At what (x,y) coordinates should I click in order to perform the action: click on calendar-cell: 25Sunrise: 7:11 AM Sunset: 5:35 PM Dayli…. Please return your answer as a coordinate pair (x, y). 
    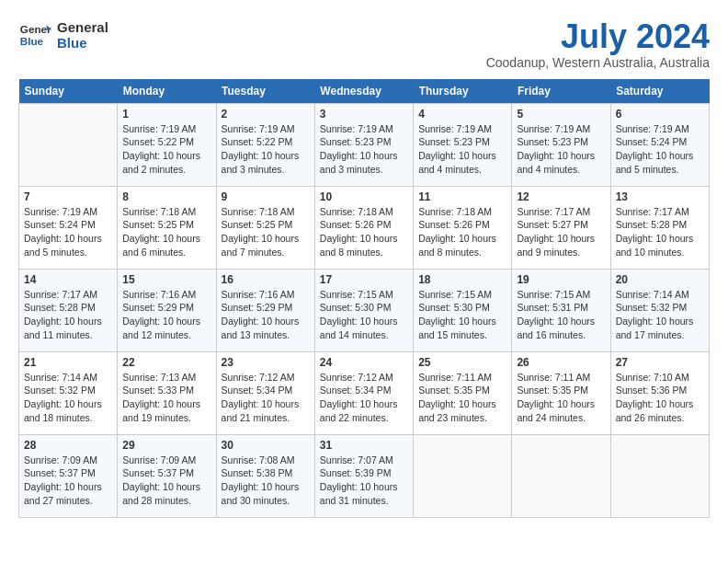
    Looking at the image, I should click on (463, 393).